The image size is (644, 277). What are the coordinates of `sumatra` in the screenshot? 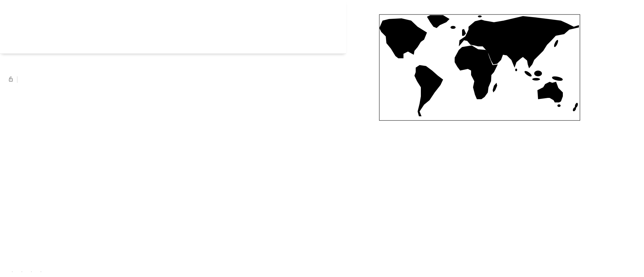 It's located at (528, 73).